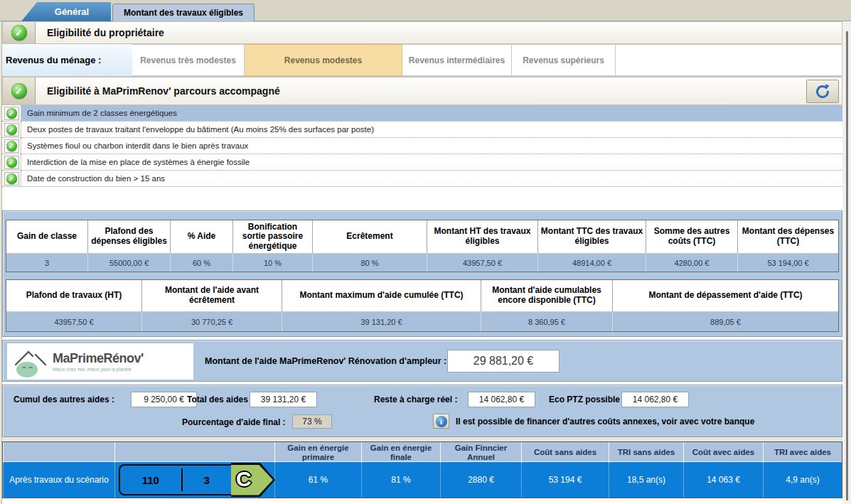 The width and height of the screenshot is (851, 504). What do you see at coordinates (422, 306) in the screenshot?
I see `aid-ceiling-table: Plafond de travaux (HT) Montant de l'aid…` at bounding box center [422, 306].